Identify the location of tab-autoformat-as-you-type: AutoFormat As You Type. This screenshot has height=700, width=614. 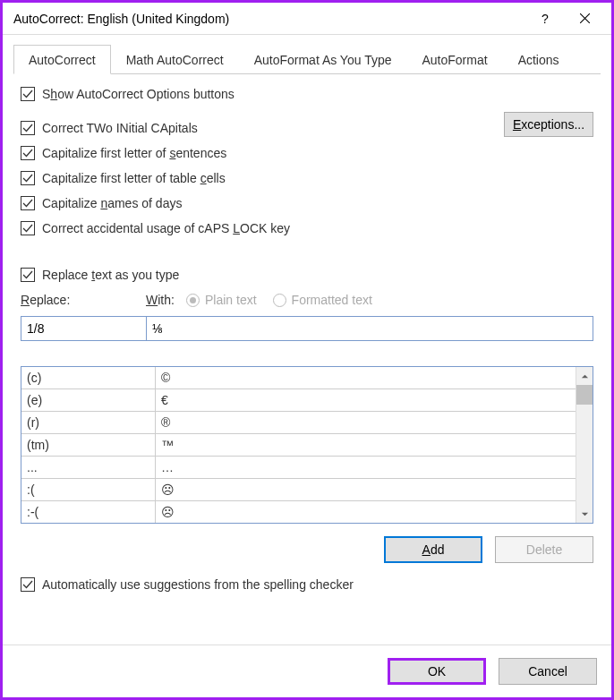
(323, 59).